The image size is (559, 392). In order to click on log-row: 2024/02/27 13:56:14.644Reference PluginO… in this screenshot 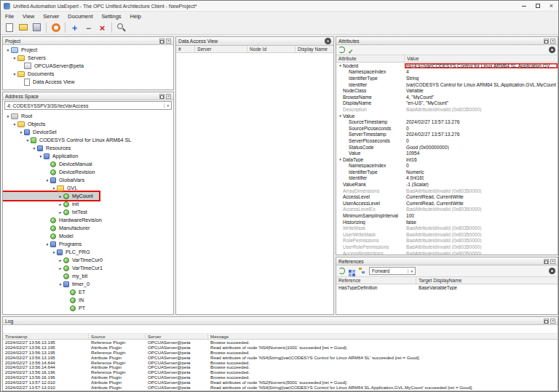, I will do `click(280, 362)`.